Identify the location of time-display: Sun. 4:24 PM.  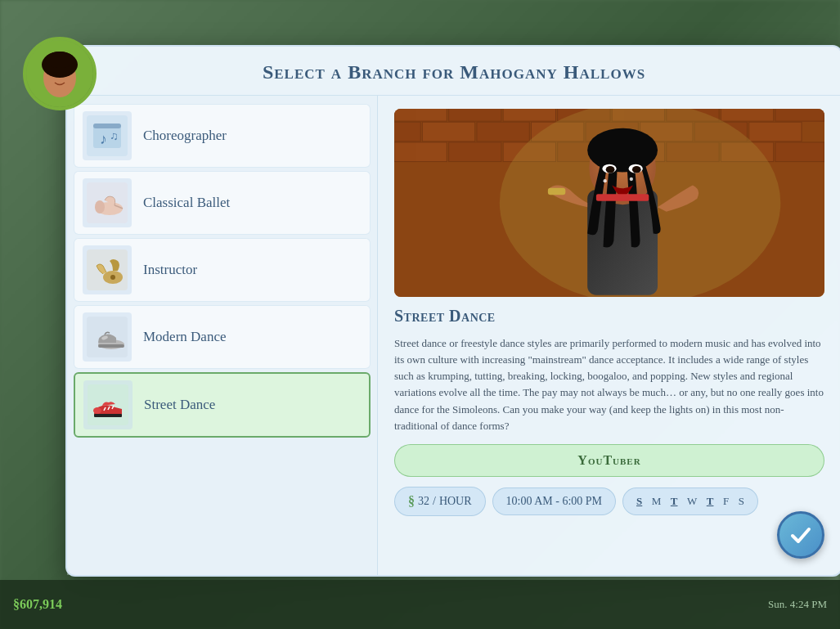
(797, 604).